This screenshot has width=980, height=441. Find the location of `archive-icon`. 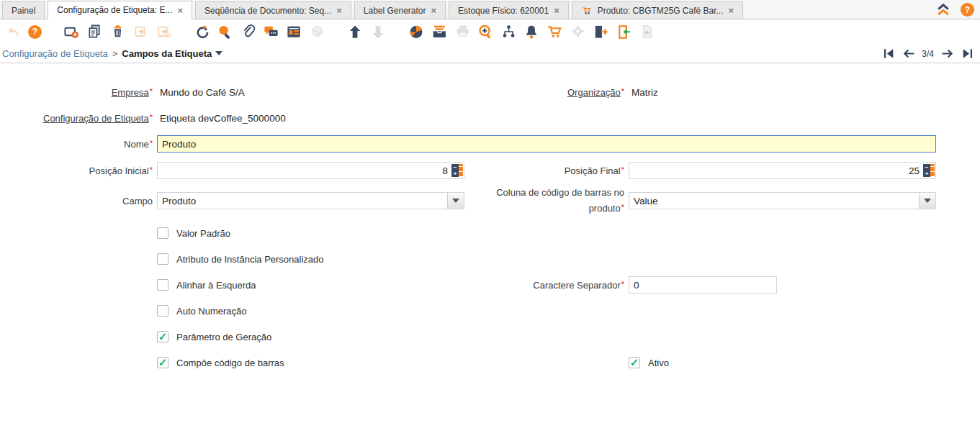

archive-icon is located at coordinates (439, 32).